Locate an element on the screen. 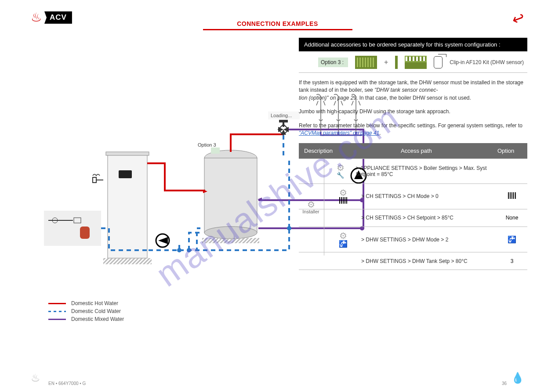  row2-path-text: > CH SETTINGS > CH Setpoint > 85°C is located at coordinates (407, 218).